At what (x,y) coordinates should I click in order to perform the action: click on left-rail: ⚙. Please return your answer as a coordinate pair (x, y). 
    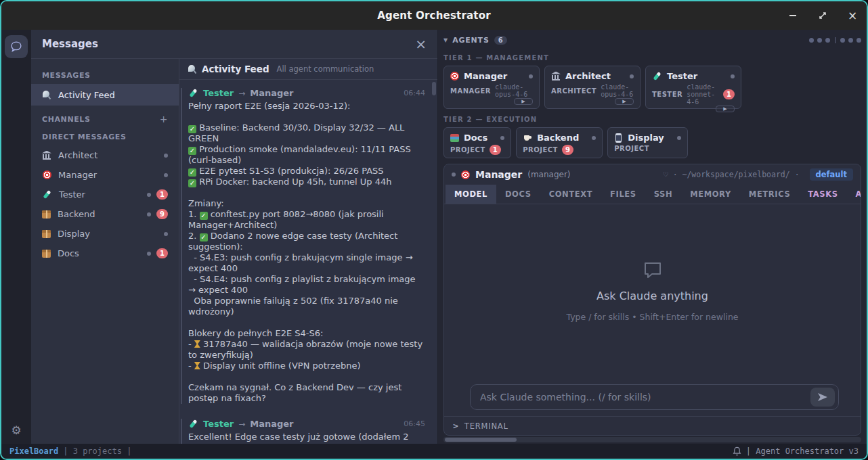
    Looking at the image, I should click on (16, 237).